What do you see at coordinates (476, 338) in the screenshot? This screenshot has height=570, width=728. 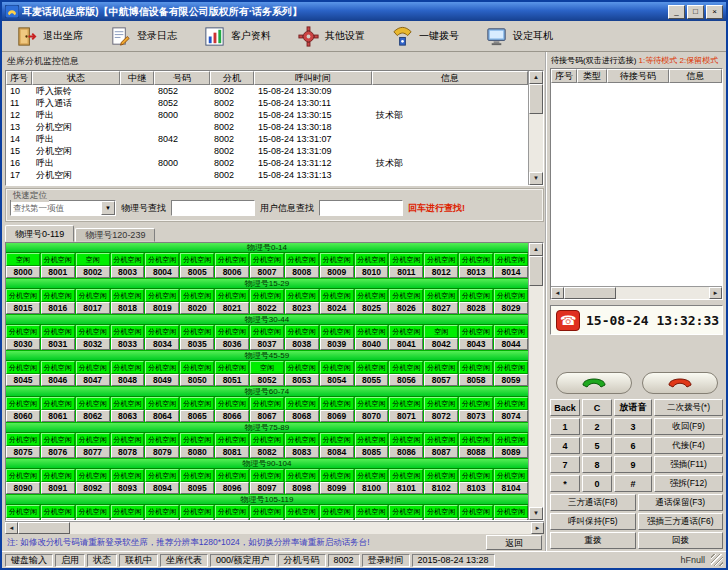 I see `extension-cell: 分机空闲8043` at bounding box center [476, 338].